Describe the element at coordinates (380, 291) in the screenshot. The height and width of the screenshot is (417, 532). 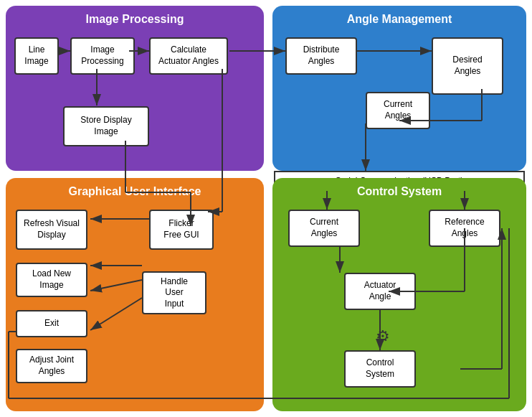
I see `actuator-angle-label: ActuatorAngle` at that location.